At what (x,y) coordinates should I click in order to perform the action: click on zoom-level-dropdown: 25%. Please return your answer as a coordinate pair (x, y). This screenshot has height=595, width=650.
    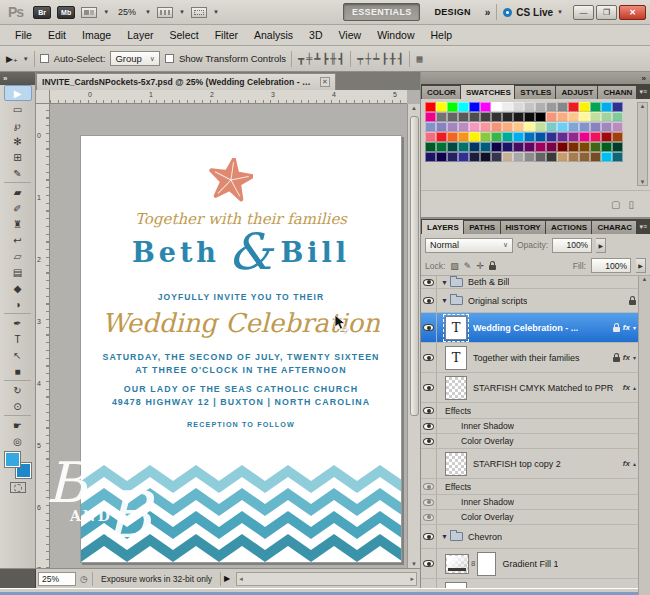
    Looking at the image, I should click on (127, 12).